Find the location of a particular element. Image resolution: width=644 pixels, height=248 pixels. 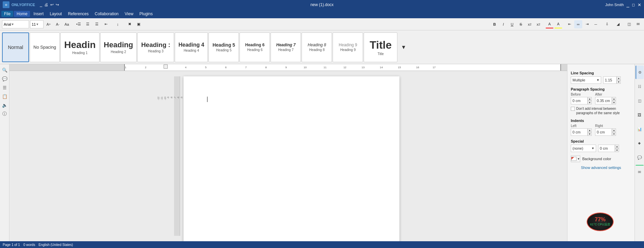

clear-formatting-button: ✖ is located at coordinates (130, 24).